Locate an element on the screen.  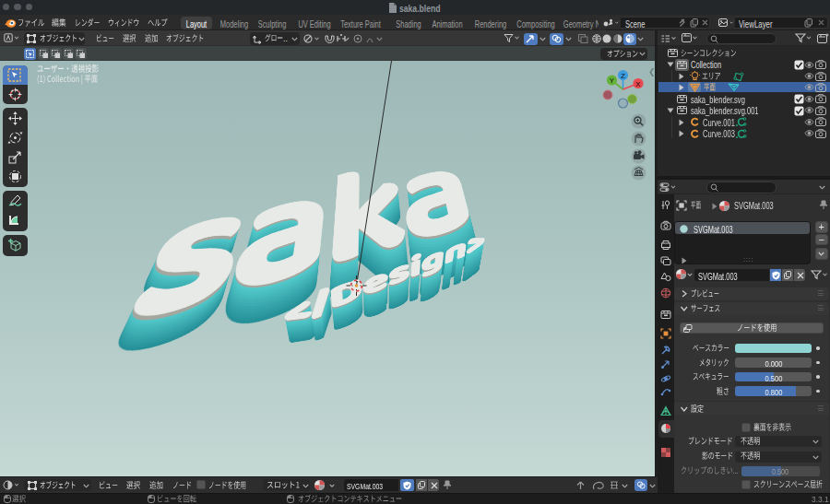
svg-text: Z is located at coordinates (623, 76).